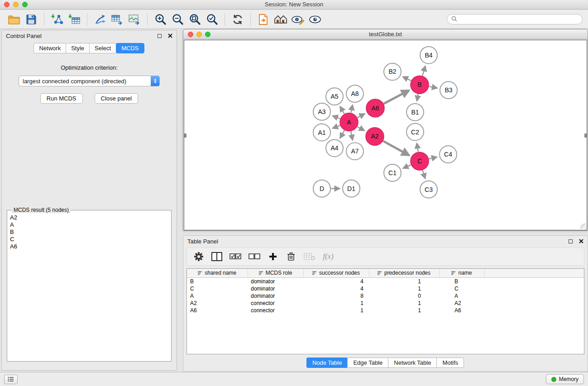  Describe the element at coordinates (11, 379) in the screenshot. I see `task-history-icon` at that location.